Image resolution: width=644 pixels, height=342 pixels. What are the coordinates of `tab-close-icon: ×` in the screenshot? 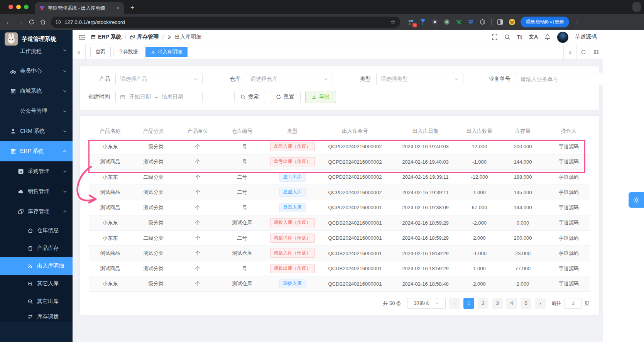 It's located at (118, 8).